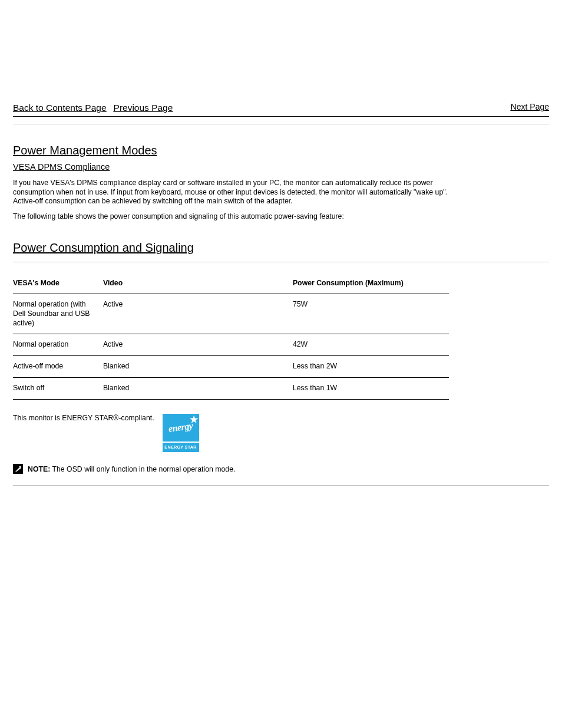 This screenshot has height=728, width=562. What do you see at coordinates (231, 192) in the screenshot?
I see `body-paragraph: If you have VESA's DPMS compliance displ…` at bounding box center [231, 192].